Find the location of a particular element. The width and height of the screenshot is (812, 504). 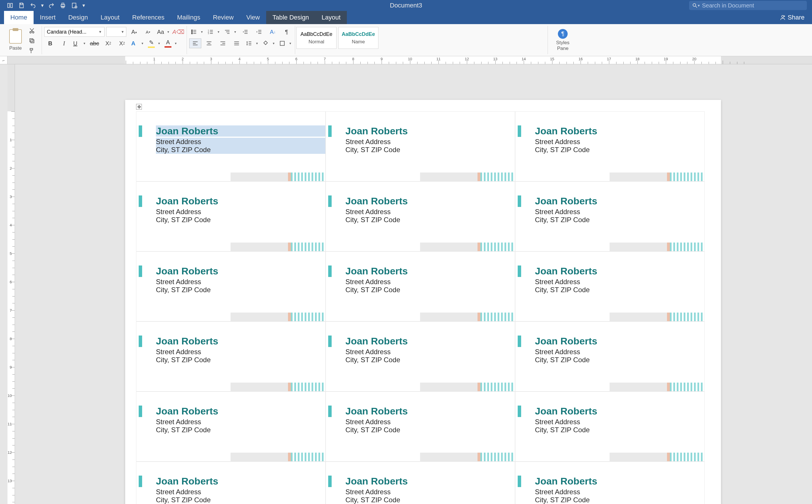

copy-button is located at coordinates (32, 41).